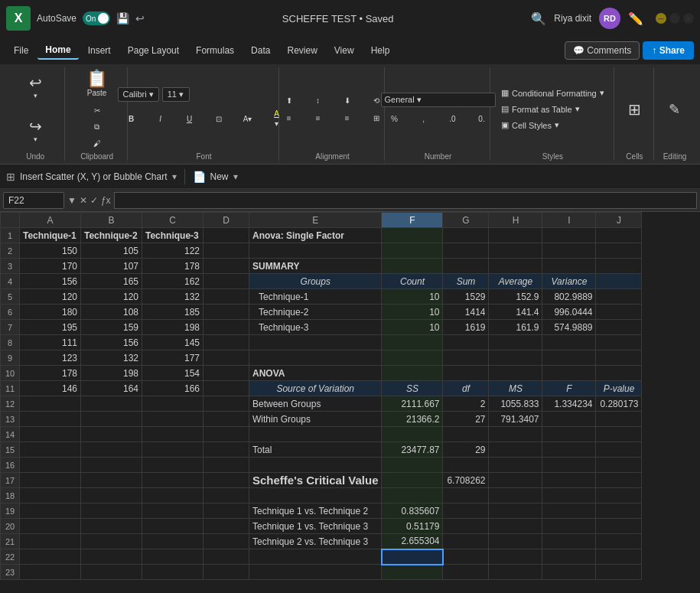 Image resolution: width=700 pixels, height=593 pixels. Describe the element at coordinates (112, 358) in the screenshot. I see `cell-r9c2: 132` at that location.